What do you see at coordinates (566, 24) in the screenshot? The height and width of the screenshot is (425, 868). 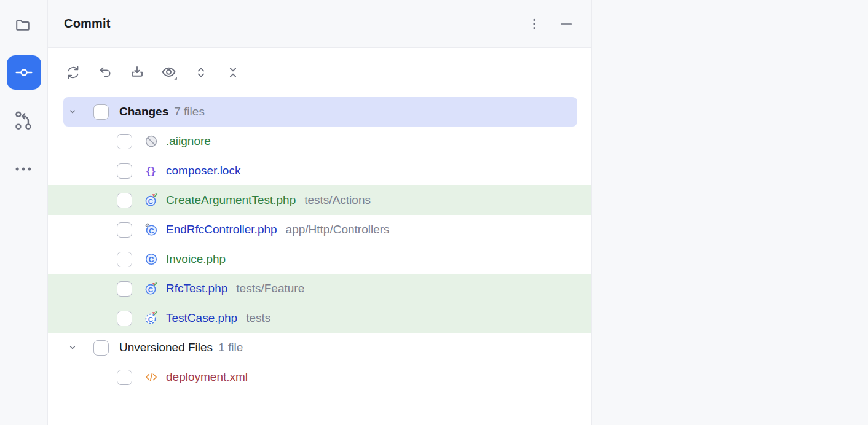 I see `hide-panel-button` at bounding box center [566, 24].